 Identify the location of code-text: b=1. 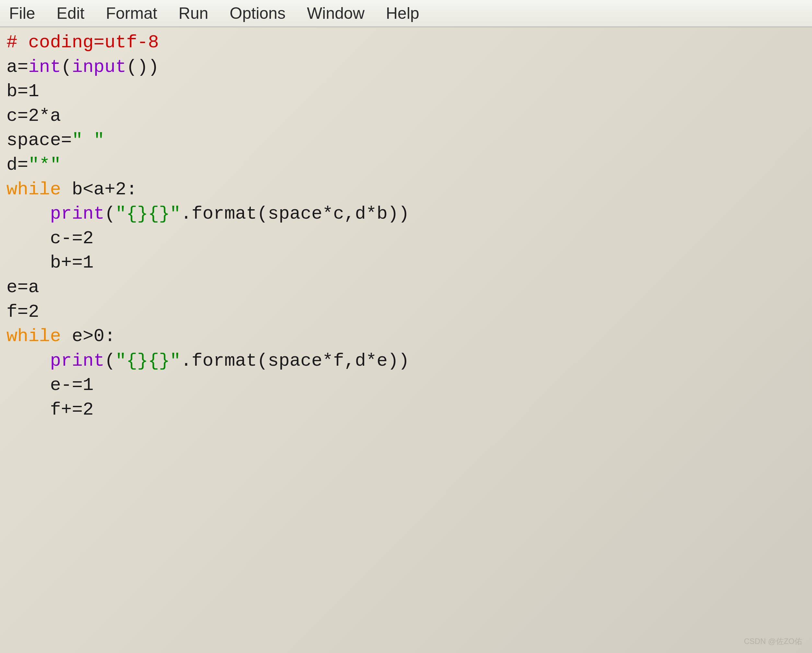
(23, 91).